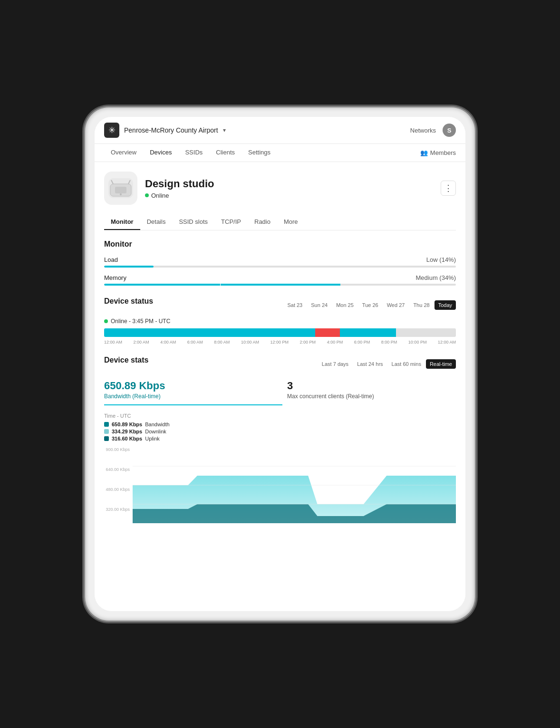  I want to click on legend-item-downlink: 334.29 Kbps Downlink, so click(280, 431).